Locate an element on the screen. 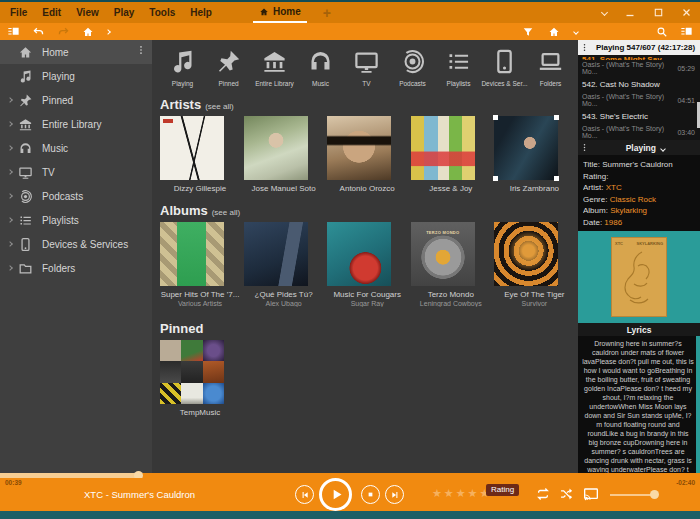 The width and height of the screenshot is (700, 519). new-tab-button: + is located at coordinates (327, 13).